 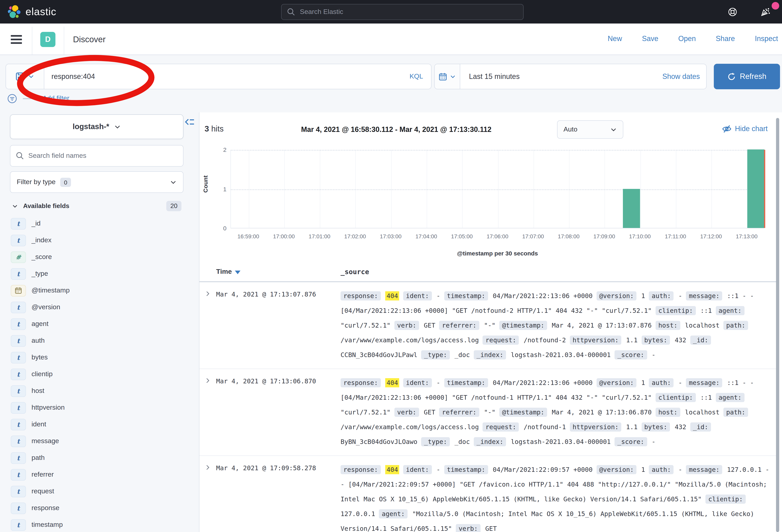 What do you see at coordinates (596, 427) in the screenshot?
I see `field-label: httpversion:` at bounding box center [596, 427].